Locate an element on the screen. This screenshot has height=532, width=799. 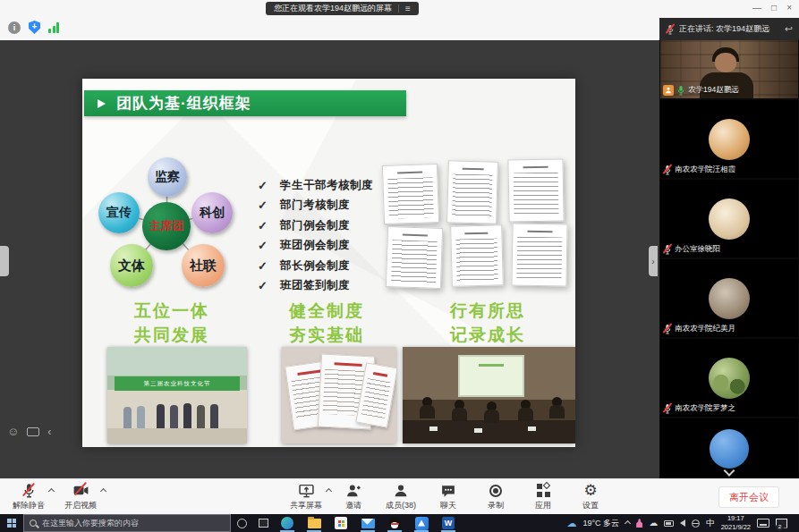
close-button: × is located at coordinates (789, 8).